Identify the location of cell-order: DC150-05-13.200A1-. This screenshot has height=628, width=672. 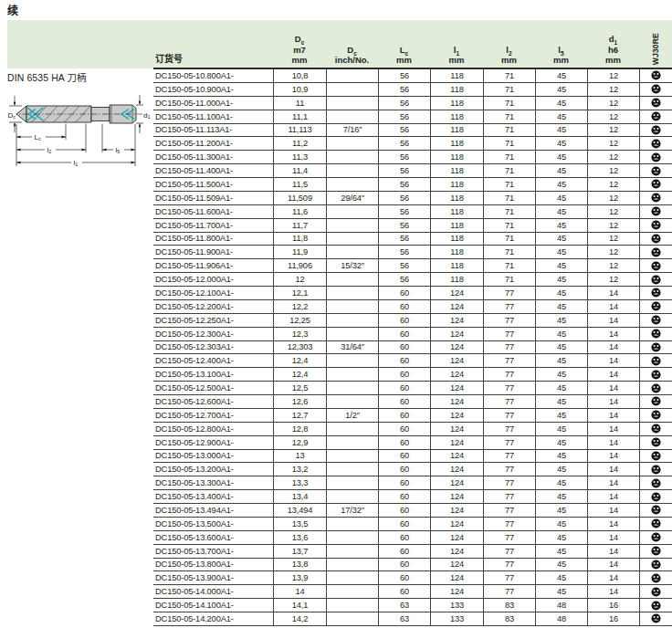
(214, 469).